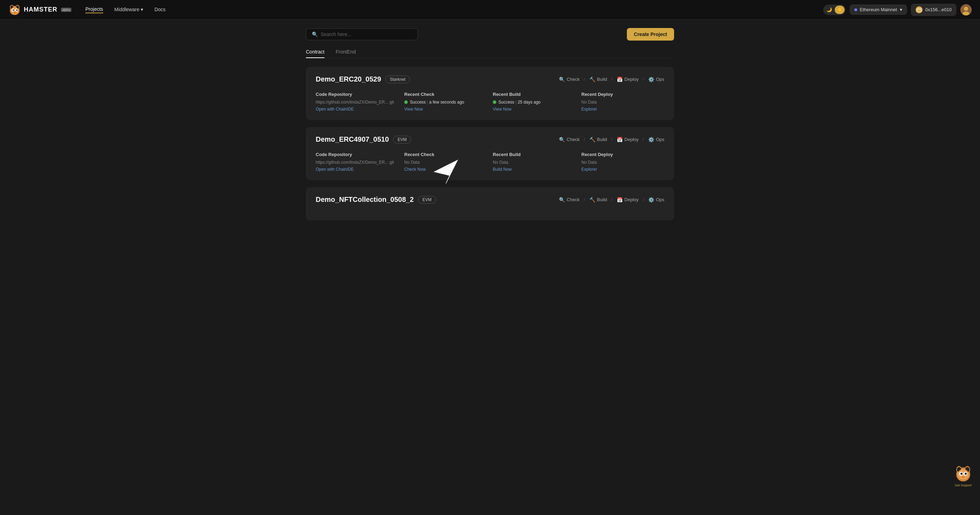 This screenshot has height=515, width=980. I want to click on check-icon-1: 🔍, so click(562, 79).